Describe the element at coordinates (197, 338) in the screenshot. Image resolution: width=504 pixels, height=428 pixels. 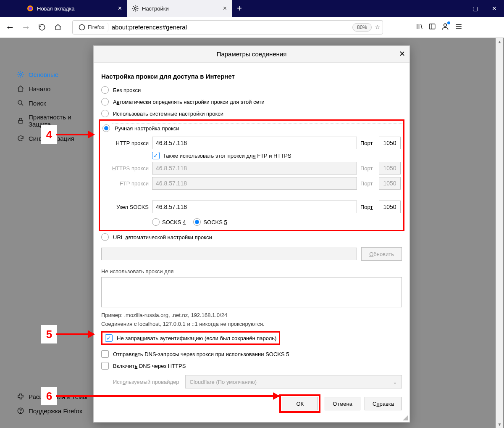
I see `no-auth-label: Не запрашивать аутентификацию (если был …` at that location.